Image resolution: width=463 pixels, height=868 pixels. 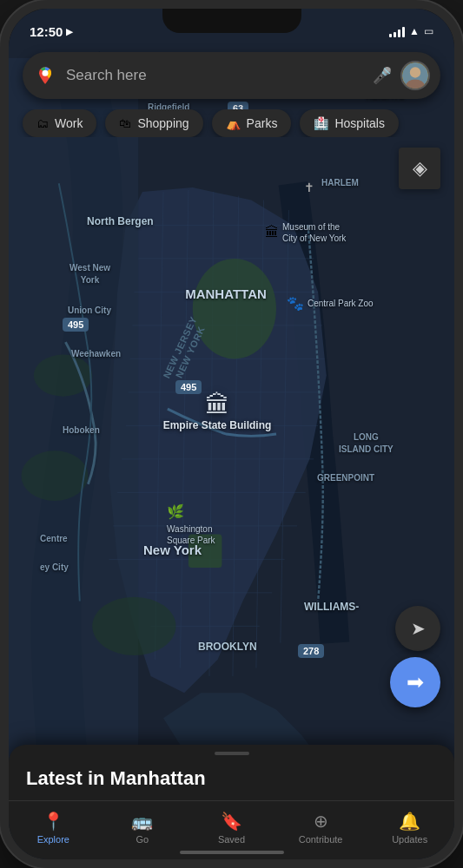 I want to click on shopping-label: Shopping, so click(x=163, y=123).